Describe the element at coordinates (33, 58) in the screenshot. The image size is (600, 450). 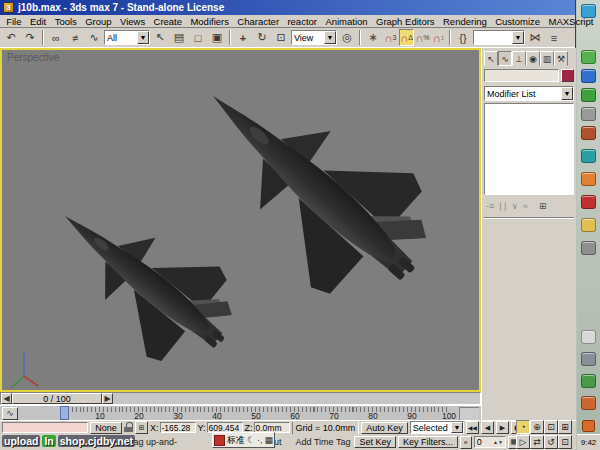
I see `viewport-label: Perspective` at that location.